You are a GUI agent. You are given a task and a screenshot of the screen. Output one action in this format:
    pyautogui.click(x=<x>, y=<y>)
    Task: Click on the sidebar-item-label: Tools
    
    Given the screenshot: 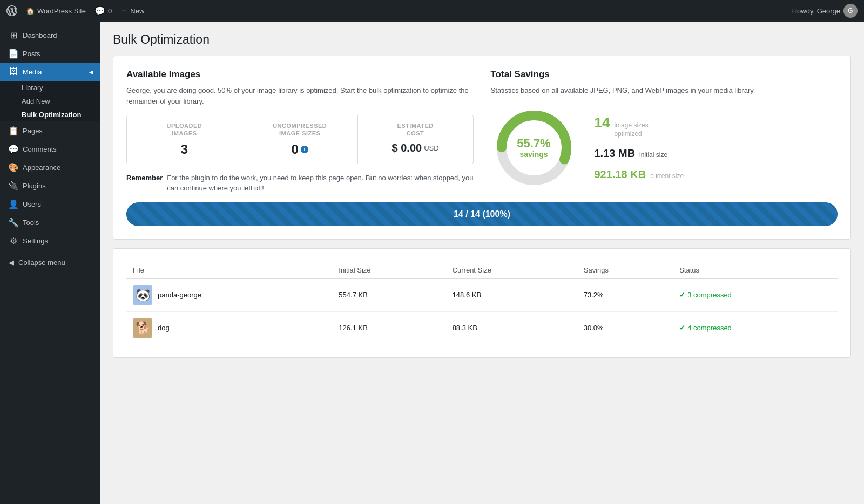 What is the action you would take?
    pyautogui.click(x=58, y=222)
    